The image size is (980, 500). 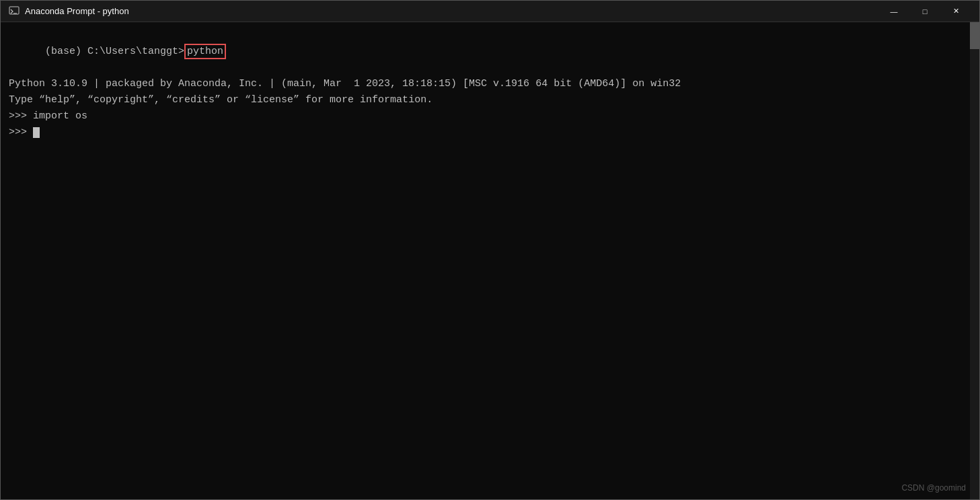 What do you see at coordinates (324, 100) in the screenshot?
I see `or-text: ” or “license” for more information.` at bounding box center [324, 100].